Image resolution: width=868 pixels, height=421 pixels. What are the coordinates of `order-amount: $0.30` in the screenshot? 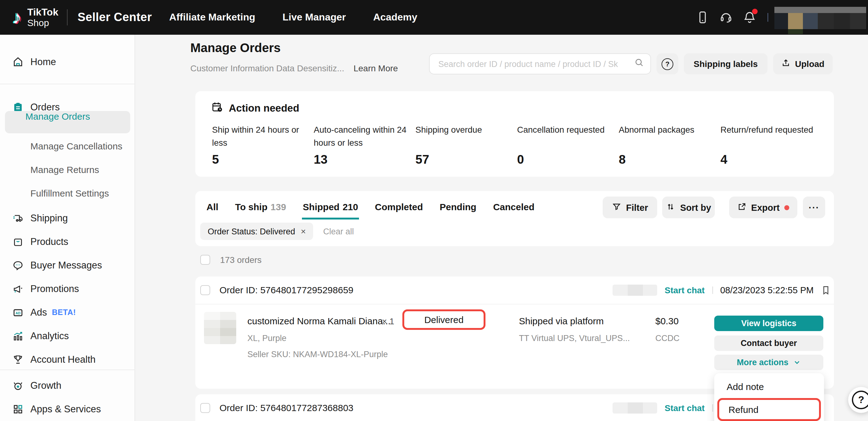 It's located at (667, 321).